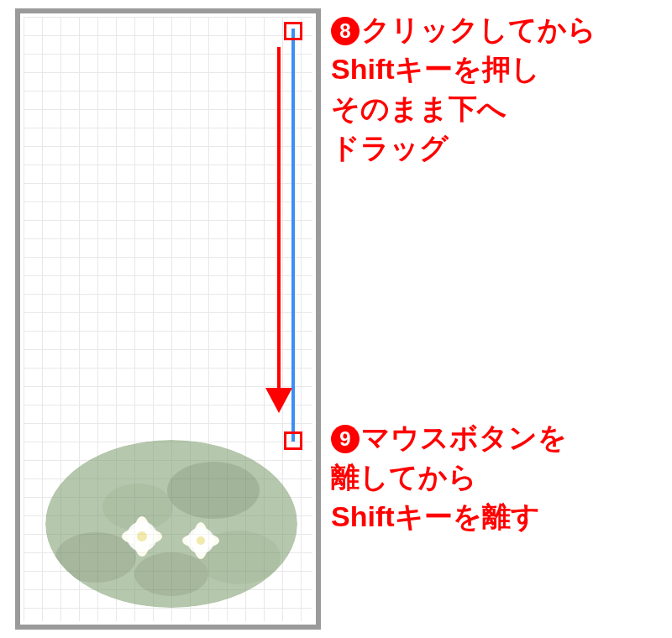 The image size is (672, 638). What do you see at coordinates (435, 69) in the screenshot?
I see `step-8-line2: Shiftキーを押し` at bounding box center [435, 69].